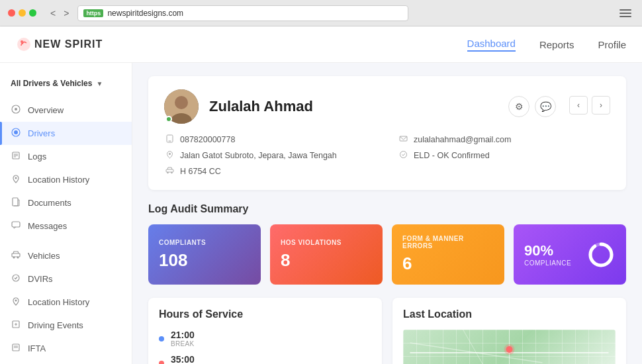 The image size is (642, 364). I want to click on next-driver-button: ›, so click(601, 105).